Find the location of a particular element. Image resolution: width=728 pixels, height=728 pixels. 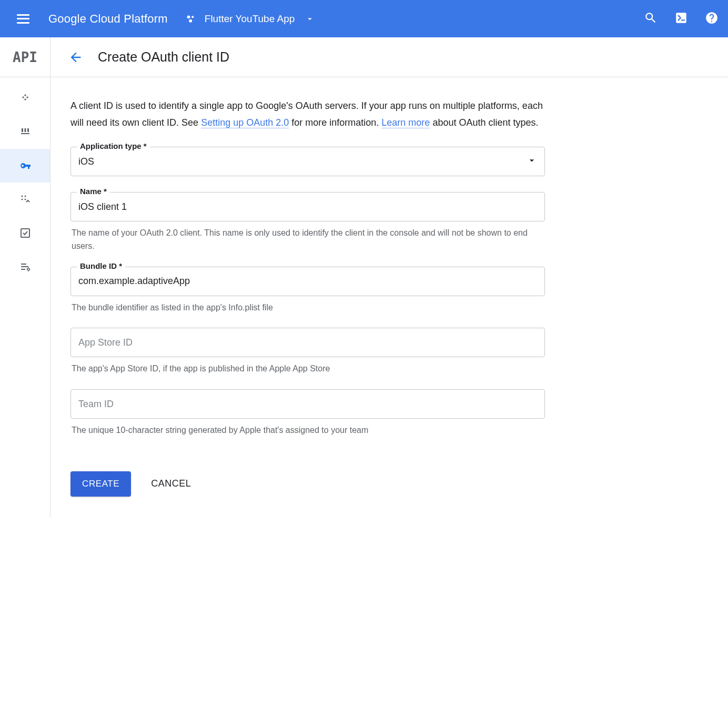

consent-screen-icon is located at coordinates (25, 199).